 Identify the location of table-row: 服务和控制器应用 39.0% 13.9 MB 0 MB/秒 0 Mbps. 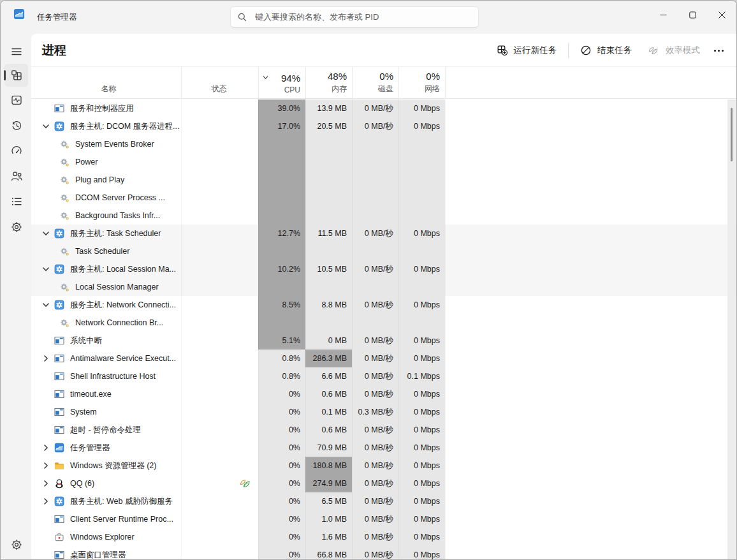
(384, 108).